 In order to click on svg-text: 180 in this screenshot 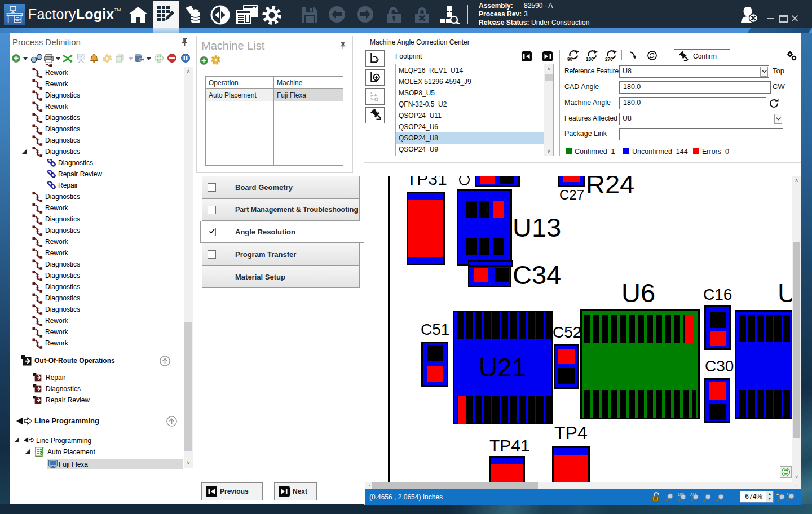, I will do `click(590, 59)`.